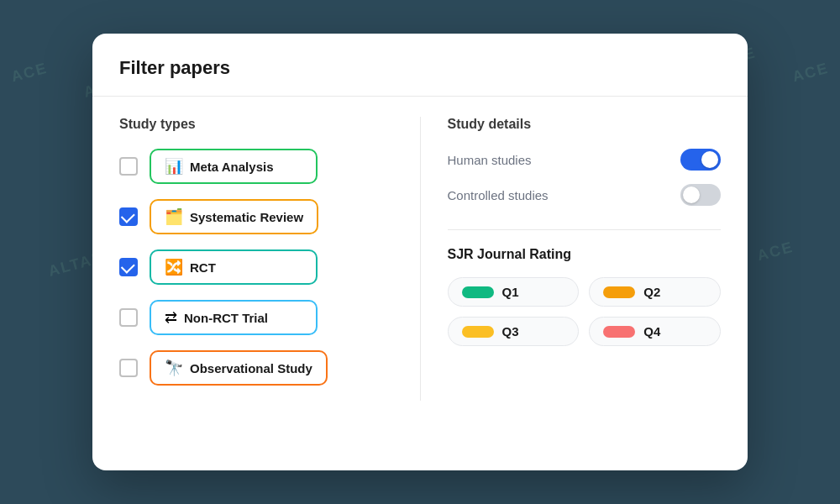  Describe the element at coordinates (174, 217) in the screenshot. I see `systematic-review-icon: 🗂️` at that location.